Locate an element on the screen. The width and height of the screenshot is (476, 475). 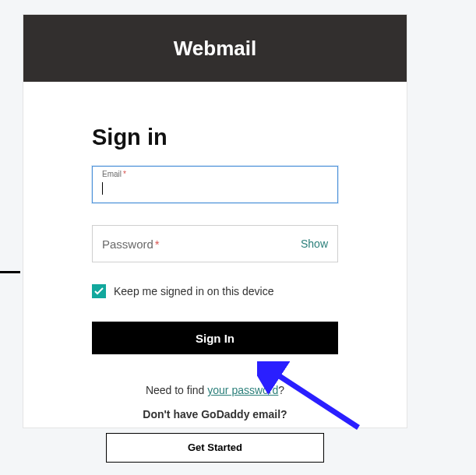
password-field: Password* Show is located at coordinates (215, 244).